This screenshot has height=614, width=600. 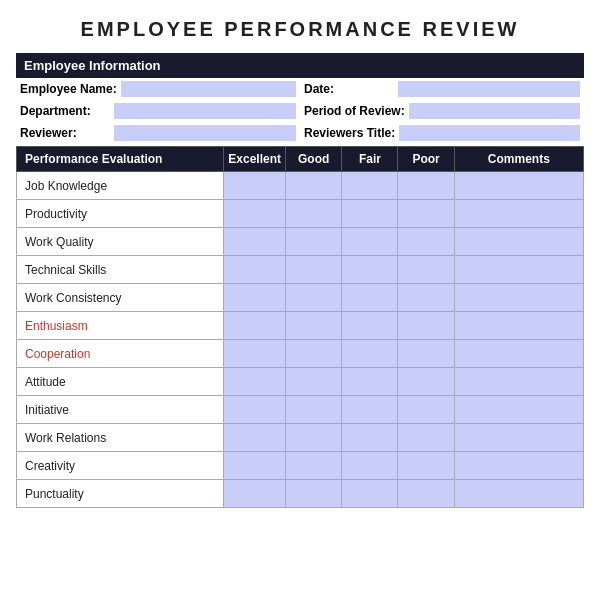 What do you see at coordinates (120, 186) in the screenshot?
I see `row-label: Job Knowledge` at bounding box center [120, 186].